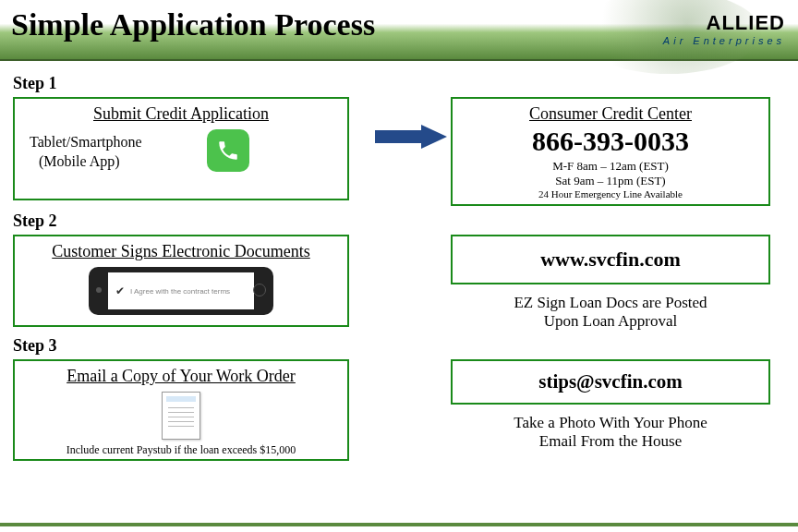 The height and width of the screenshot is (532, 798). I want to click on arrow-icon, so click(412, 137).